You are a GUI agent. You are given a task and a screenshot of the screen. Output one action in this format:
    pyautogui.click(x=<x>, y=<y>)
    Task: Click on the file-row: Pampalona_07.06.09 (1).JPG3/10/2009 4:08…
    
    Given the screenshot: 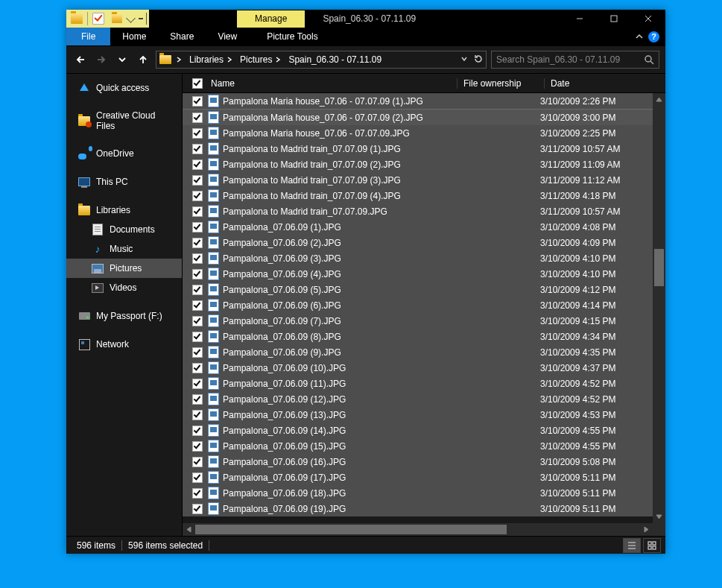 What is the action you would take?
    pyautogui.click(x=417, y=227)
    